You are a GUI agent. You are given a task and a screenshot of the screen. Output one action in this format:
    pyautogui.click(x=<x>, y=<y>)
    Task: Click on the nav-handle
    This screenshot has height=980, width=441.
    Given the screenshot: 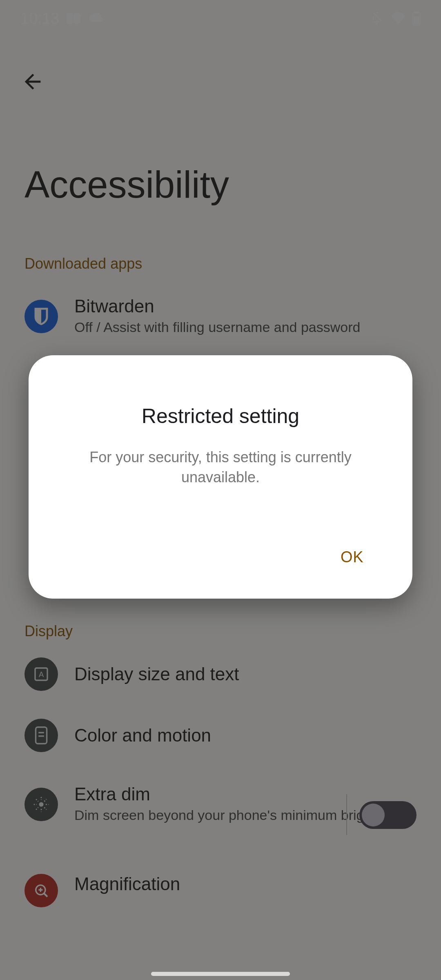 What is the action you would take?
    pyautogui.click(x=220, y=974)
    